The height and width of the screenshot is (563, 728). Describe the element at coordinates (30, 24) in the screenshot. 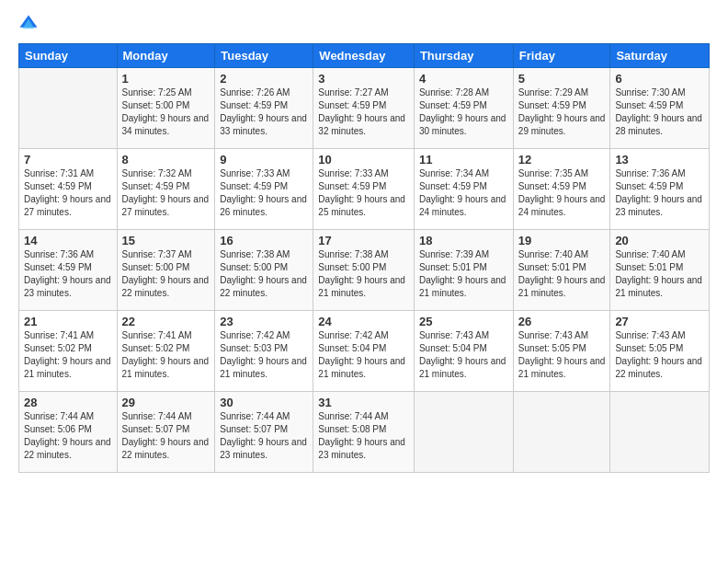

I see `logo` at that location.